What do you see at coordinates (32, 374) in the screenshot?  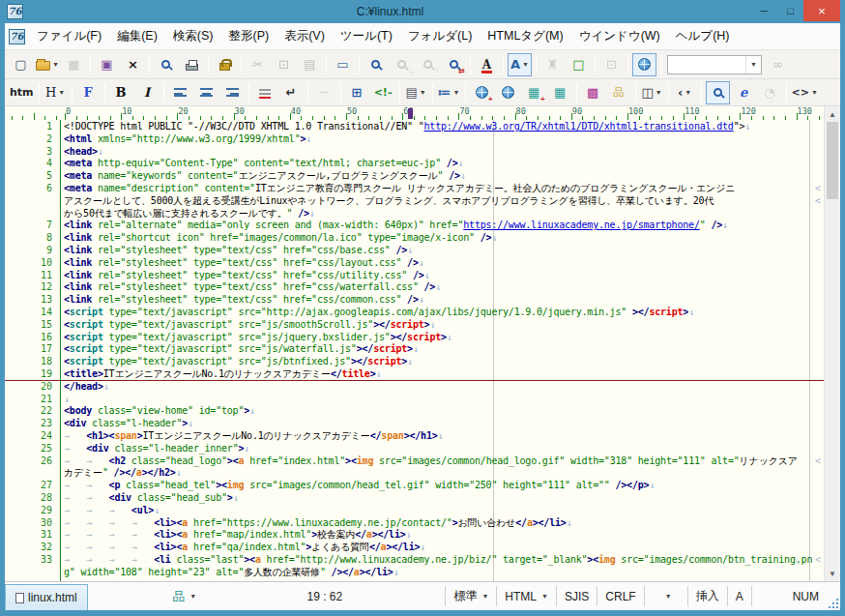 I see `line-number: 19` at bounding box center [32, 374].